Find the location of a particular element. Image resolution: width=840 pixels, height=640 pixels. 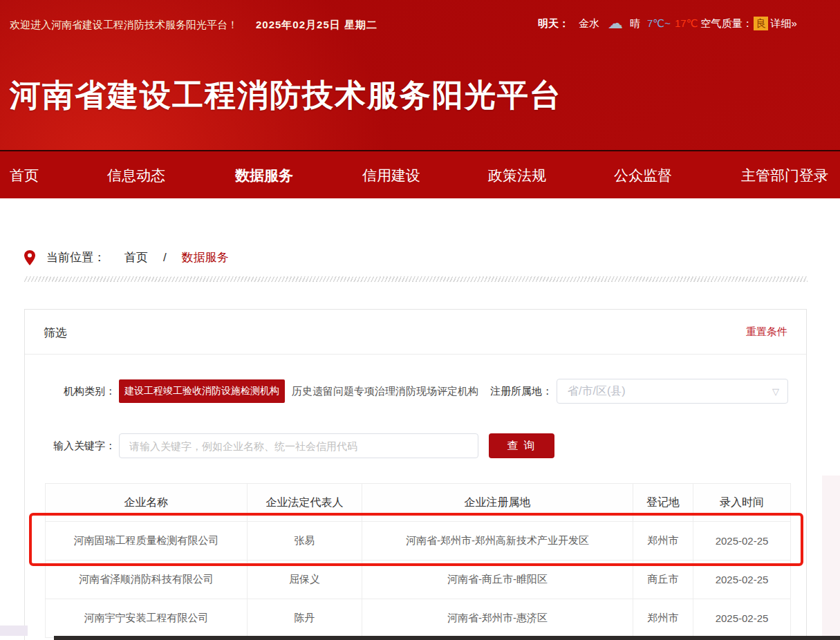

search-button: 查 询 is located at coordinates (521, 446).